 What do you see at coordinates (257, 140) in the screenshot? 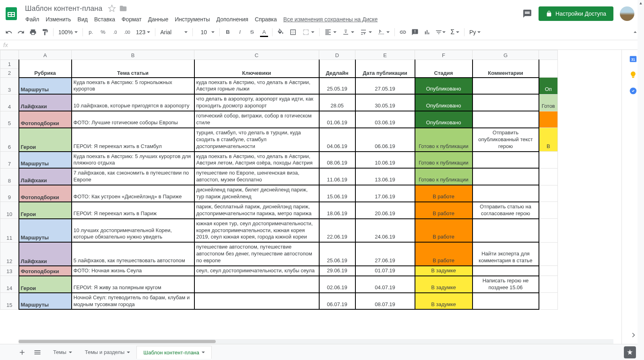
I see `cell-C6: турция, стамбул, что делать в турции, ку…` at bounding box center [257, 140].